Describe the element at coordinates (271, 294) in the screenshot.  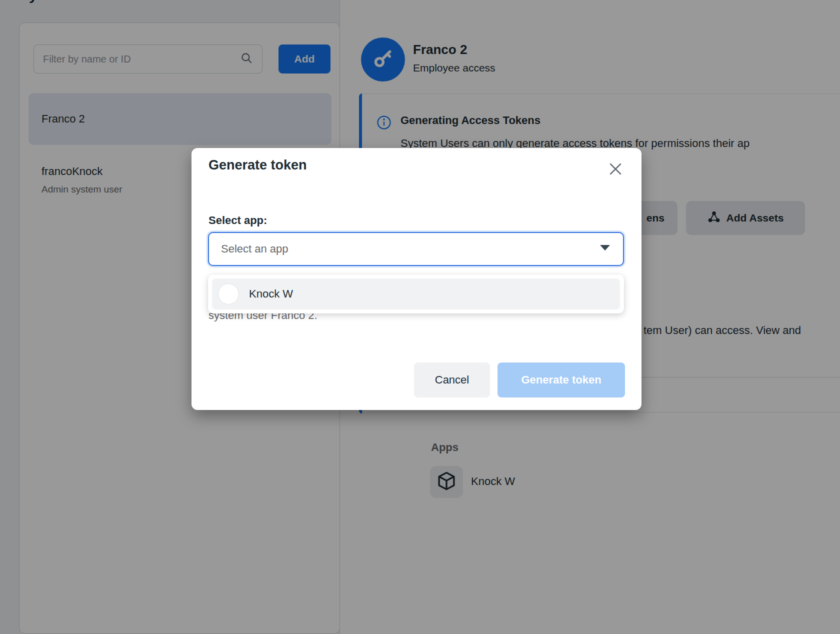
I see `dropdown-option-label: Knock W` at that location.